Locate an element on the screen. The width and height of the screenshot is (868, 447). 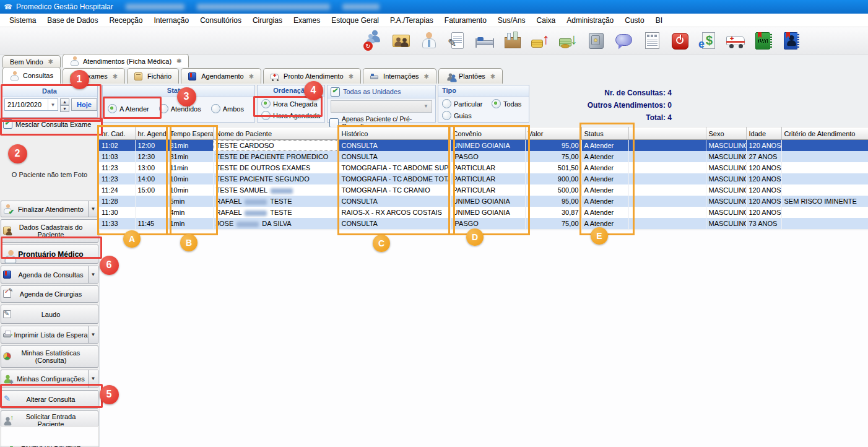
cell-espera: 4min is located at coordinates (190, 212).